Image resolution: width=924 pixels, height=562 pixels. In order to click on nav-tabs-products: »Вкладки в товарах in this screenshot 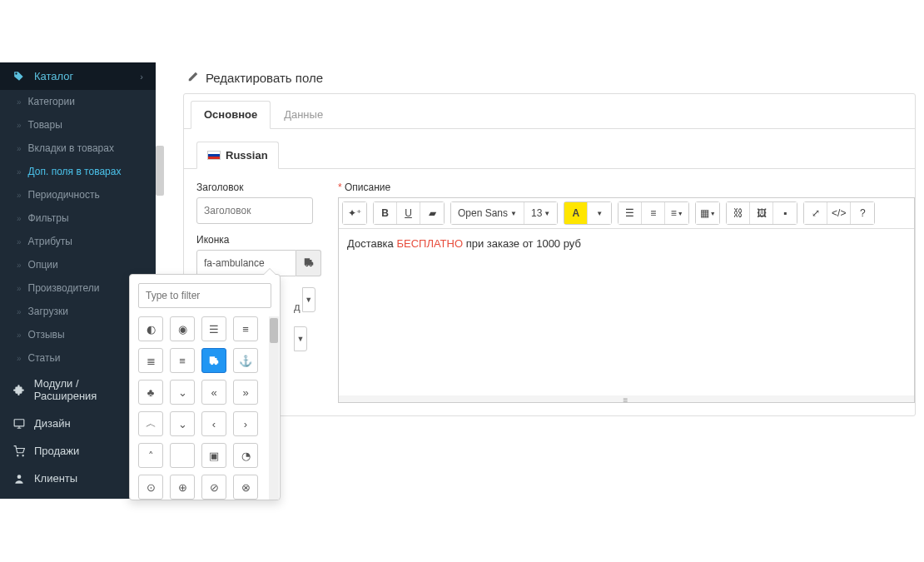, I will do `click(78, 148)`.